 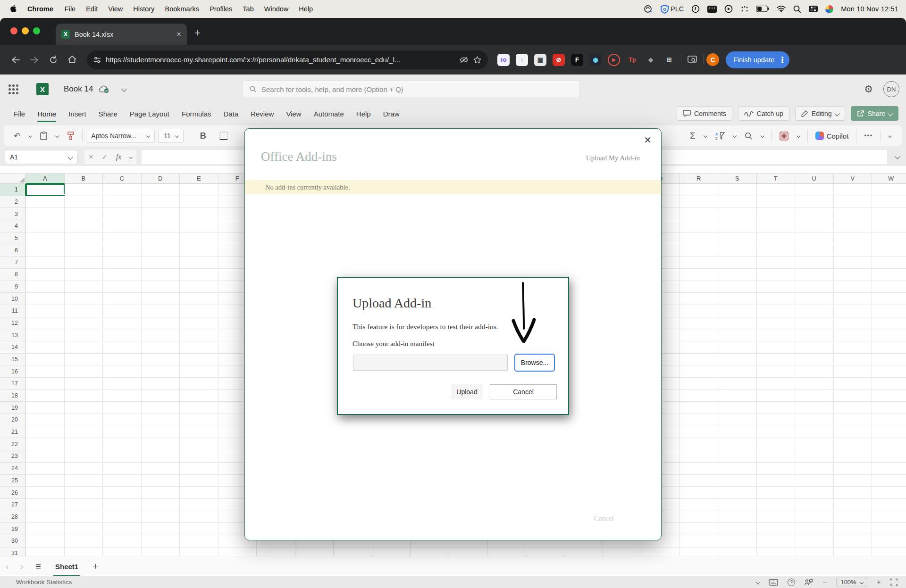 What do you see at coordinates (161, 360) in the screenshot?
I see `cell-D15` at bounding box center [161, 360].